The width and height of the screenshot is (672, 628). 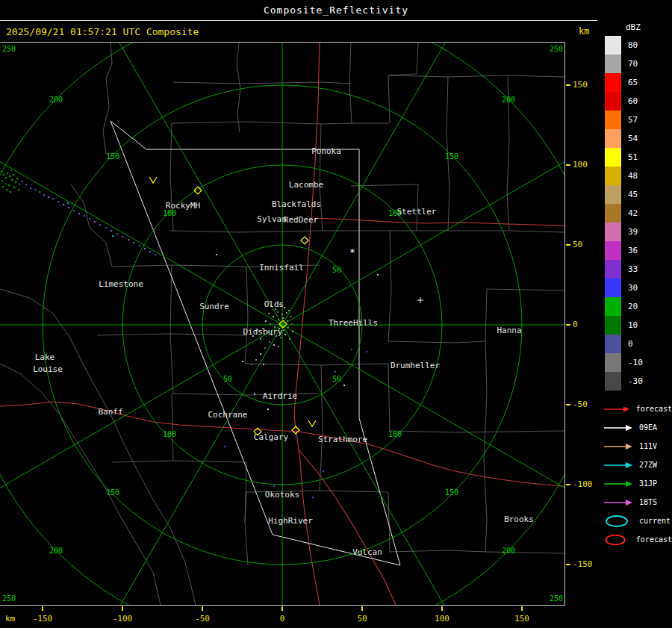 I want to click on window-title: Composite_Reflectivity, so click(x=336, y=10).